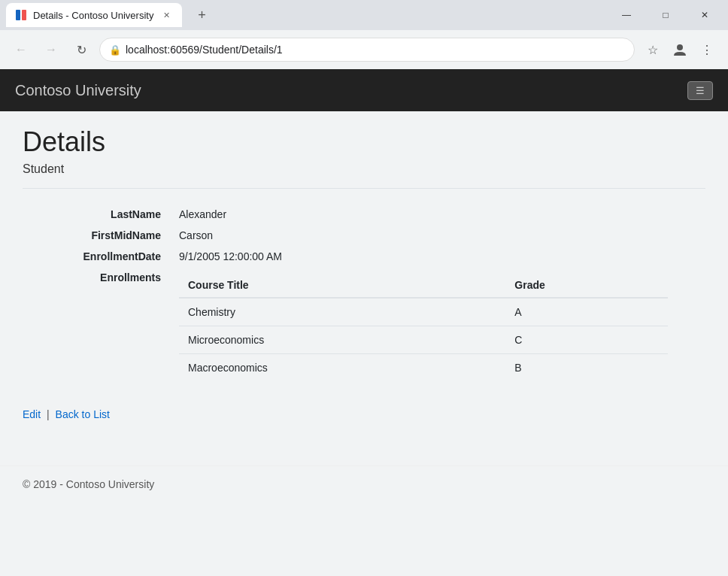 The height and width of the screenshot is (576, 728). Describe the element at coordinates (98, 235) in the screenshot. I see `first-mid-label: FirstMidName` at that location.